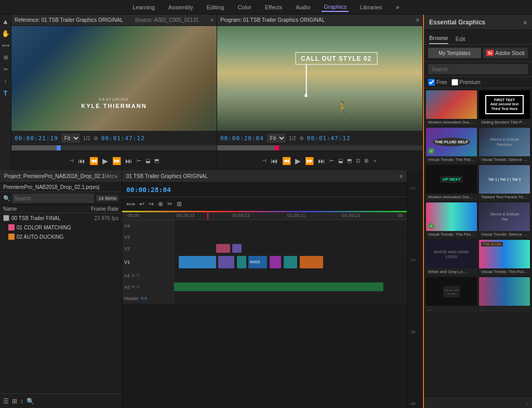  Describe the element at coordinates (151, 204) in the screenshot. I see `tl-tool-3: ↪` at that location.